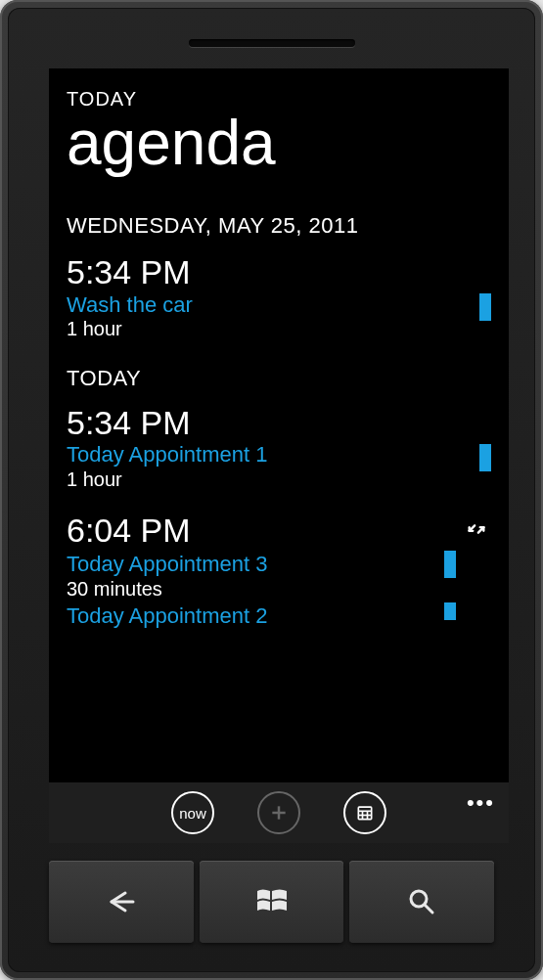  What do you see at coordinates (279, 143) in the screenshot?
I see `page-title: agenda` at bounding box center [279, 143].